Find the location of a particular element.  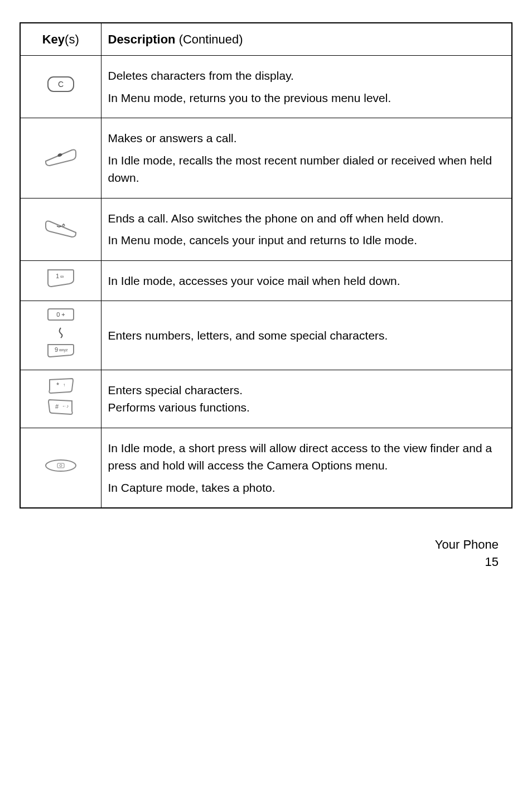

svg-text: 1 is located at coordinates (57, 276).